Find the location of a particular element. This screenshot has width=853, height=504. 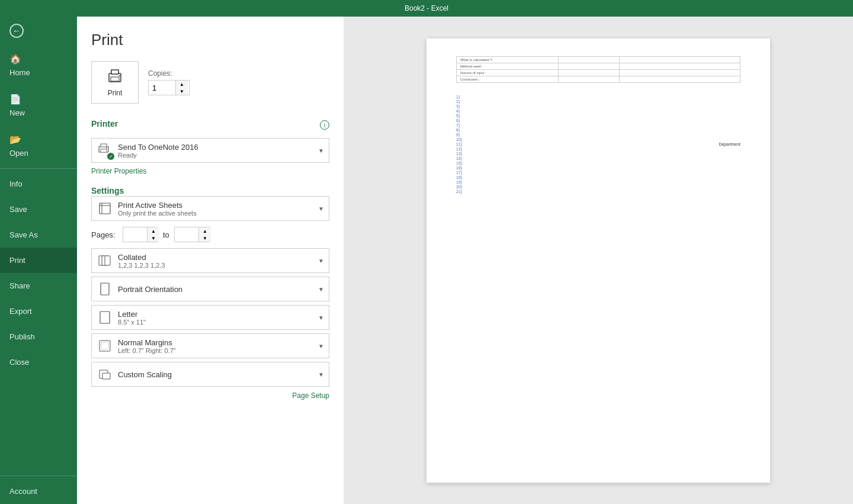

copies-label: Copies: is located at coordinates (169, 73).